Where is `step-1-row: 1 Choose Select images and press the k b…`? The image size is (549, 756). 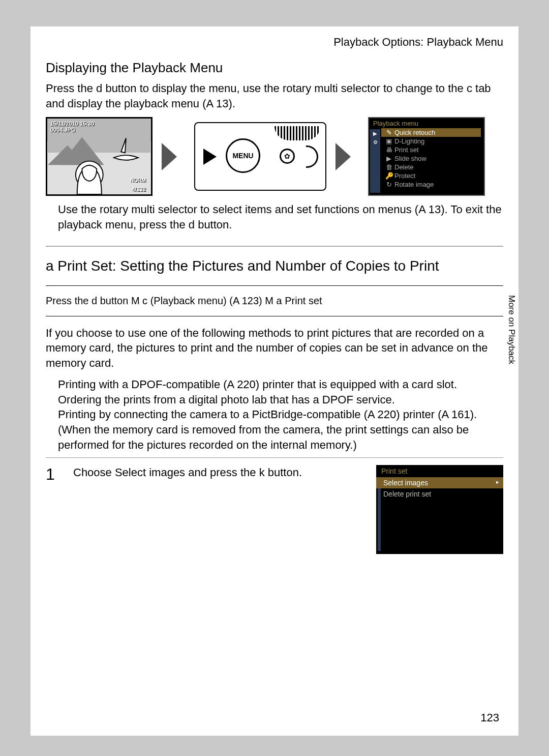 step-1-row: 1 Choose Select images and press the k b… is located at coordinates (274, 506).